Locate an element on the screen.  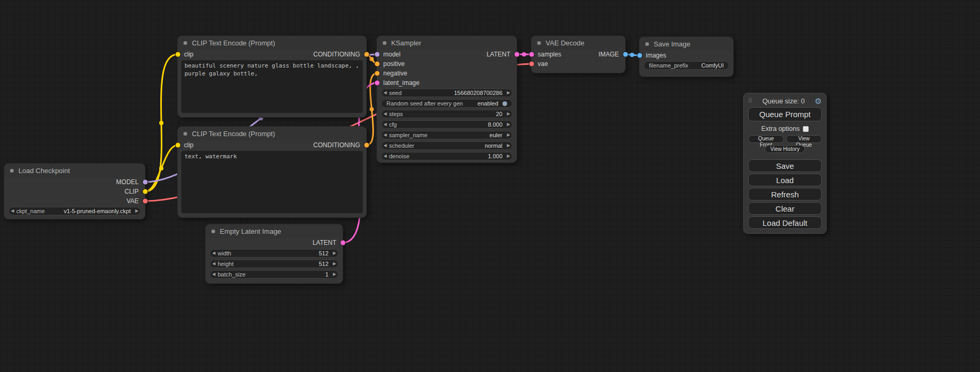
seed-widget: seed 156680208700286 is located at coordinates (447, 93).